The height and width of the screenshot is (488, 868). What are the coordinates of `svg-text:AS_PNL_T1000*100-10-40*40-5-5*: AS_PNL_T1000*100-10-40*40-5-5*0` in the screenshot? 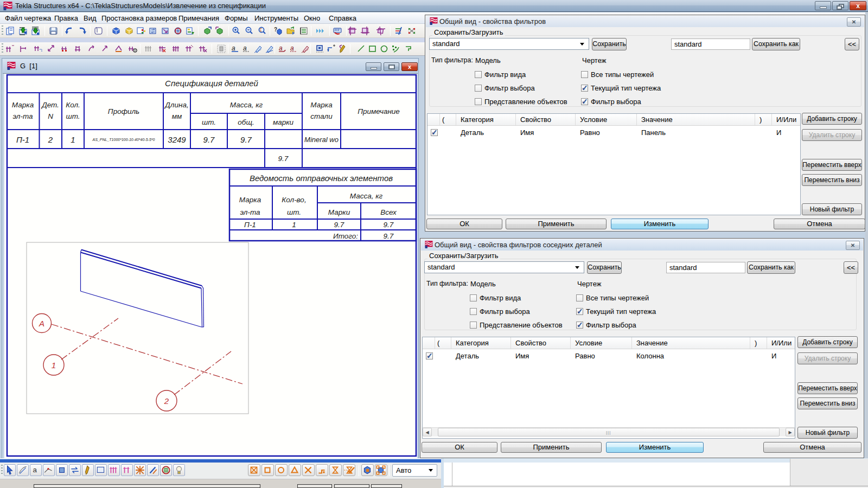 It's located at (124, 140).